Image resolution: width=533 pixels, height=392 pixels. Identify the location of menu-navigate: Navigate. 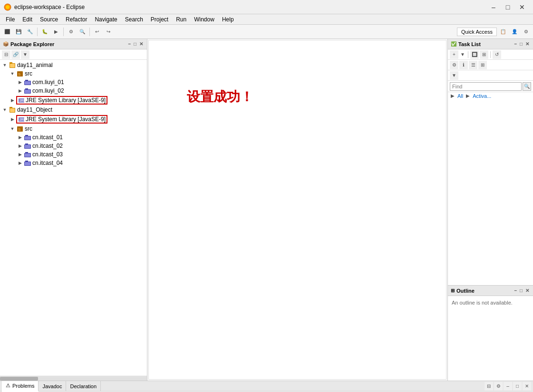
(106, 19).